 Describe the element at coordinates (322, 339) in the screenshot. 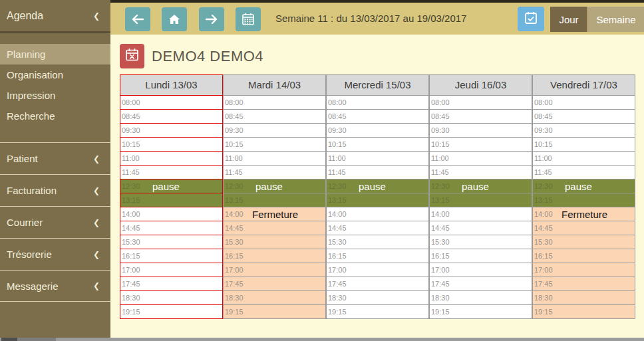

I see `horizontal-scrollbar` at that location.